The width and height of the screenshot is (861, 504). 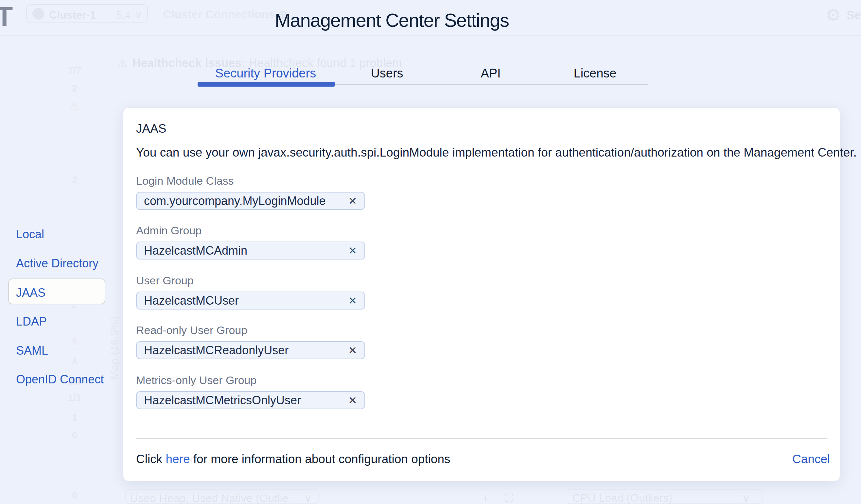 What do you see at coordinates (293, 459) in the screenshot?
I see `footer-help-text: Click here for more information about co…` at bounding box center [293, 459].